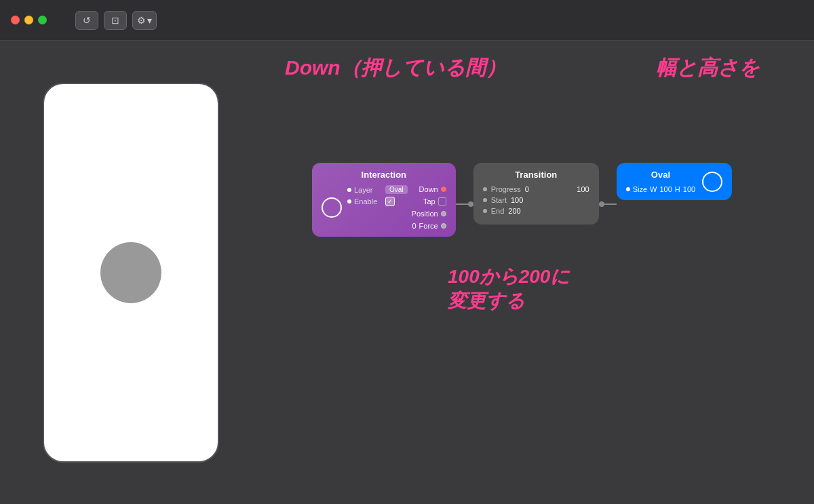 The width and height of the screenshot is (814, 504). Describe the element at coordinates (536, 175) in the screenshot. I see `transition-node-title: Transition` at that location.